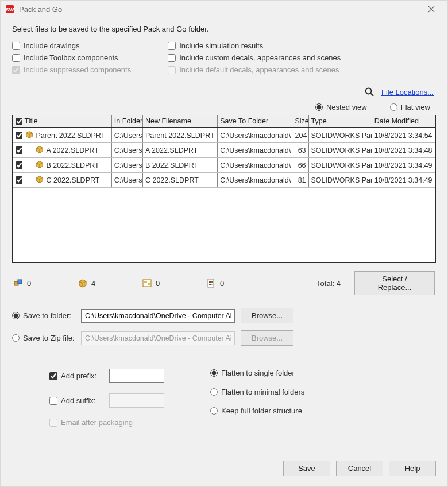 The height and width of the screenshot is (487, 448). What do you see at coordinates (254, 46) in the screenshot?
I see `include-simulation-checkbox: Include simulation results` at bounding box center [254, 46].